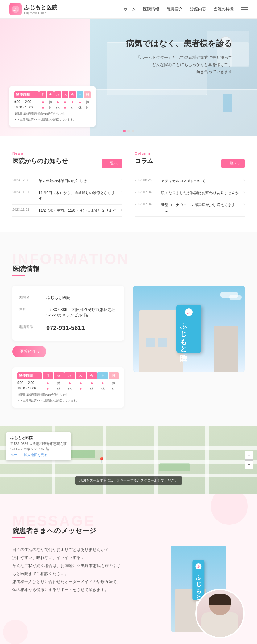 Image resolution: width=257 pixels, height=644 pixels. I want to click on map-zoom-in-btn: +, so click(249, 455).